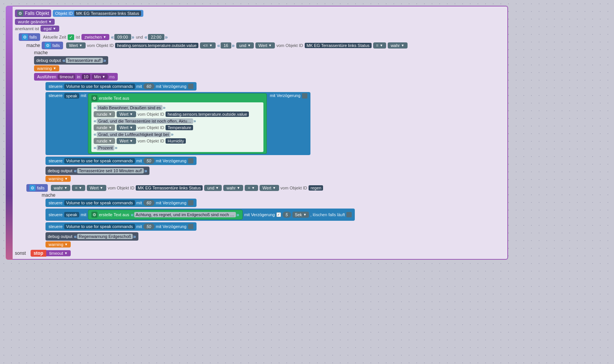 The image size is (614, 364). Describe the element at coordinates (134, 134) in the screenshot. I see `grad-string-2: « Grad, und die Luftfeuchtigkeit liegt b…` at that location.